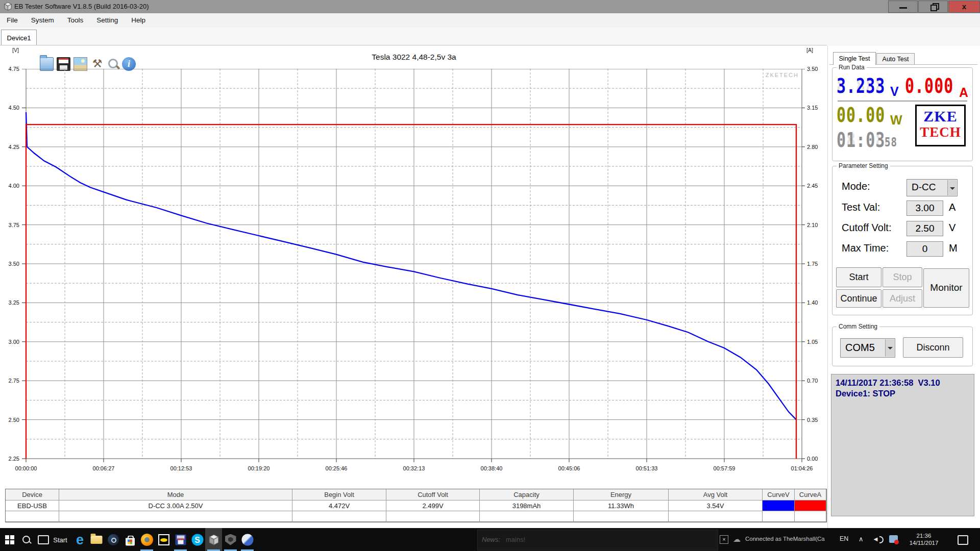  Describe the element at coordinates (844, 540) in the screenshot. I see `language-indicator: EN` at that location.